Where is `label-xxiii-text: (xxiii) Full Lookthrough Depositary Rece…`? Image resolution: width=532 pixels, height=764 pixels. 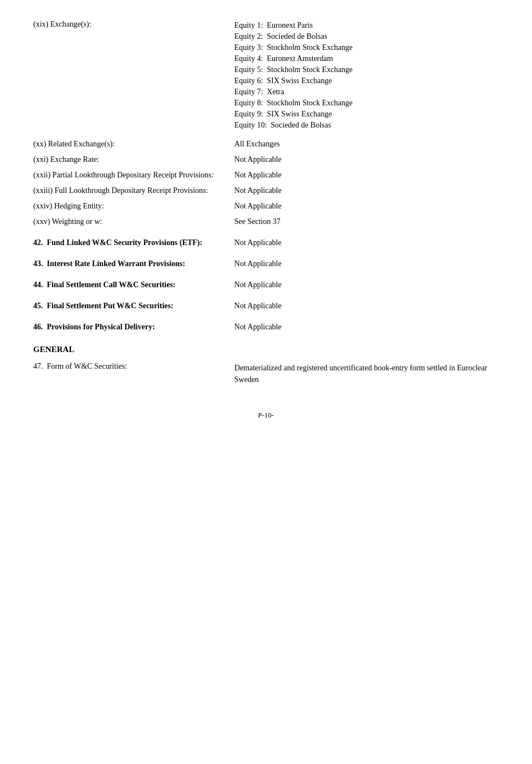
label-xxiii-text: (xxiii) Full Lookthrough Depositary Rece… is located at coordinates (121, 191).